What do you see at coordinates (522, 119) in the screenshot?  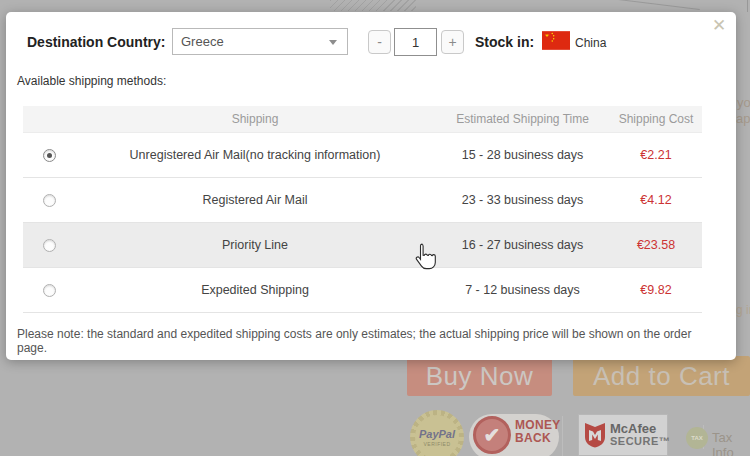 I see `header-estimated-time: Estimated Shipping Time` at bounding box center [522, 119].